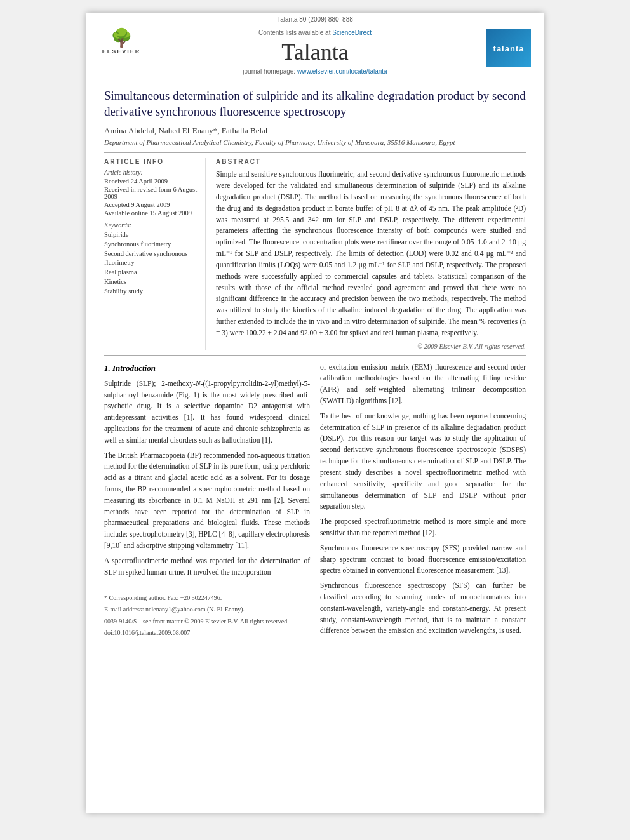  Describe the element at coordinates (207, 368) in the screenshot. I see `section1-heading: 1. Introduction` at that location.